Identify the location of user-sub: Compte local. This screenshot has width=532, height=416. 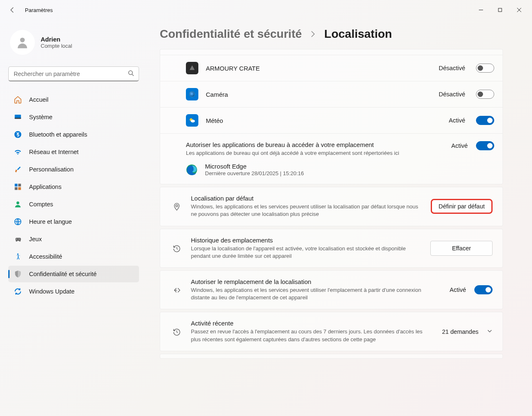
(56, 46).